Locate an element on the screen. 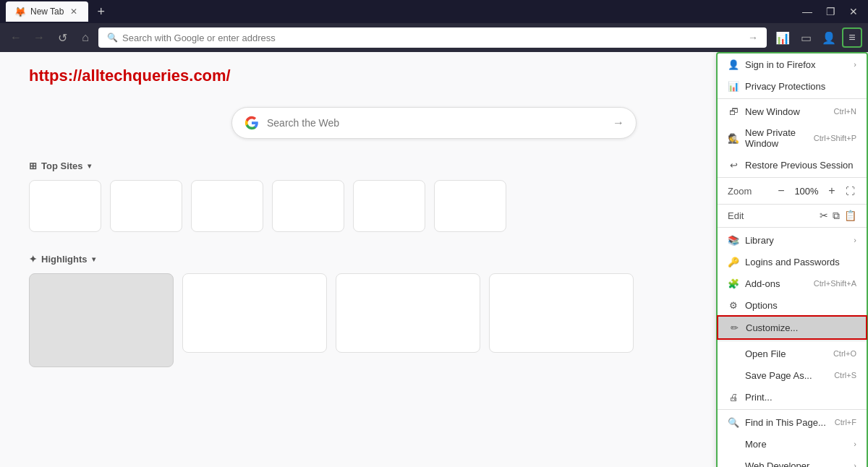 This screenshot has height=467, width=868. minimize-button: — is located at coordinates (807, 12).